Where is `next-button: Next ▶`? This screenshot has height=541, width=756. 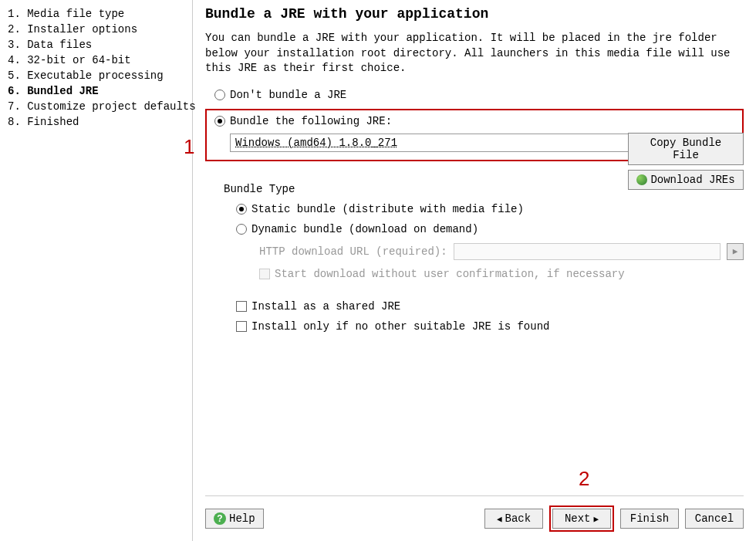
next-button: Next ▶ is located at coordinates (582, 519).